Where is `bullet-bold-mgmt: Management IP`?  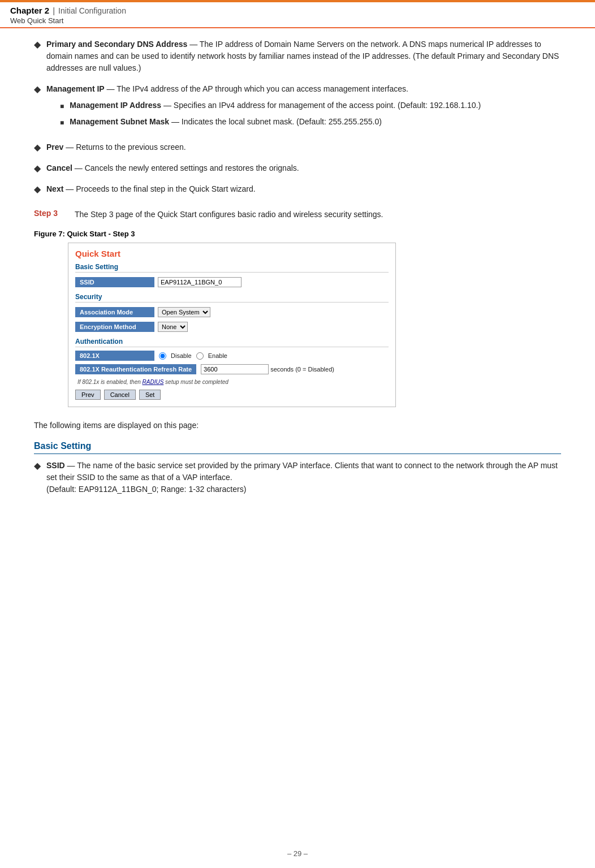
bullet-bold-mgmt: Management IP is located at coordinates (76, 89).